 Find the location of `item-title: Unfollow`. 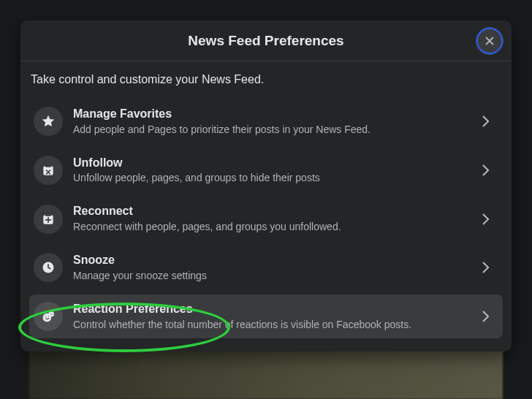

item-title: Unfollow is located at coordinates (272, 164).